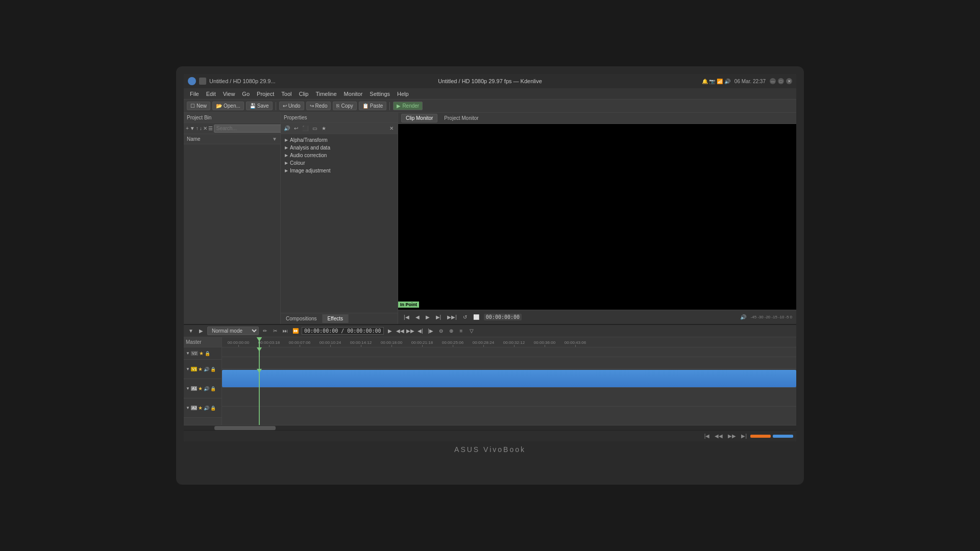  I want to click on go-start-button: |◀, so click(406, 317).